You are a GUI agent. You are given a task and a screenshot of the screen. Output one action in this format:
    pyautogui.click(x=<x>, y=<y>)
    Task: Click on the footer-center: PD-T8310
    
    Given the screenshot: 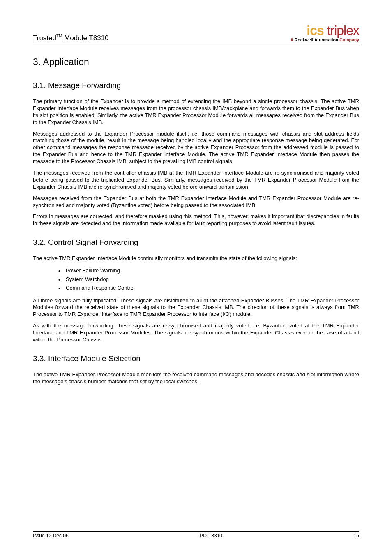 What is the action you would take?
    pyautogui.click(x=211, y=536)
    